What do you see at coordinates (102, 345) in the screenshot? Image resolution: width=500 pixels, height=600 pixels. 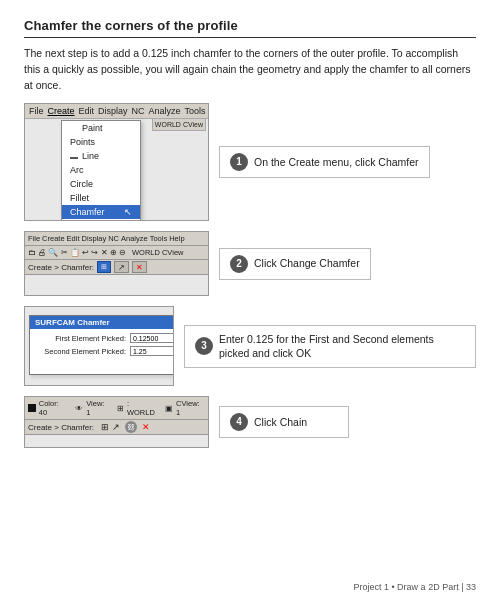 I see `chamfer-dialog: SURFCAM Chamfer First Element Picked: Se…` at bounding box center [102, 345].